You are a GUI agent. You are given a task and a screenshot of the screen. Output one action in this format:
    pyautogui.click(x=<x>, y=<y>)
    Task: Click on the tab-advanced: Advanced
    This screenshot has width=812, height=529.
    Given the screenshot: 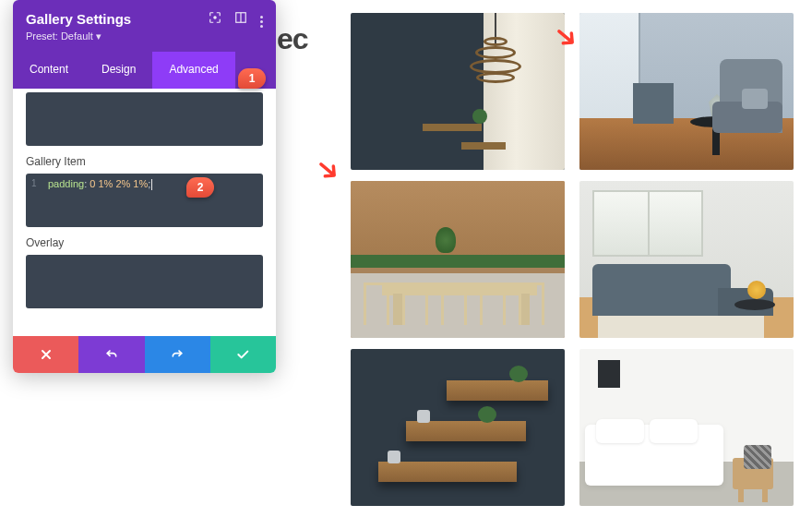 What is the action you would take?
    pyautogui.click(x=194, y=70)
    